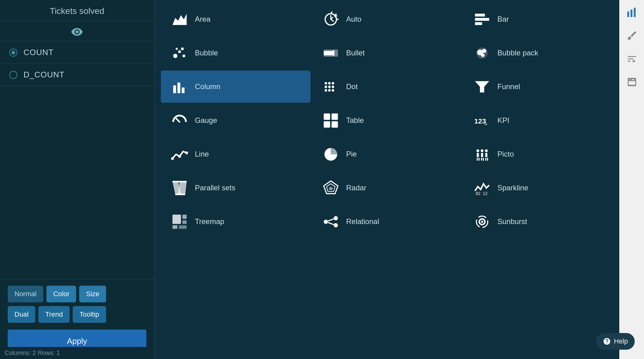 This screenshot has height=359, width=644. I want to click on pie-icon, so click(331, 154).